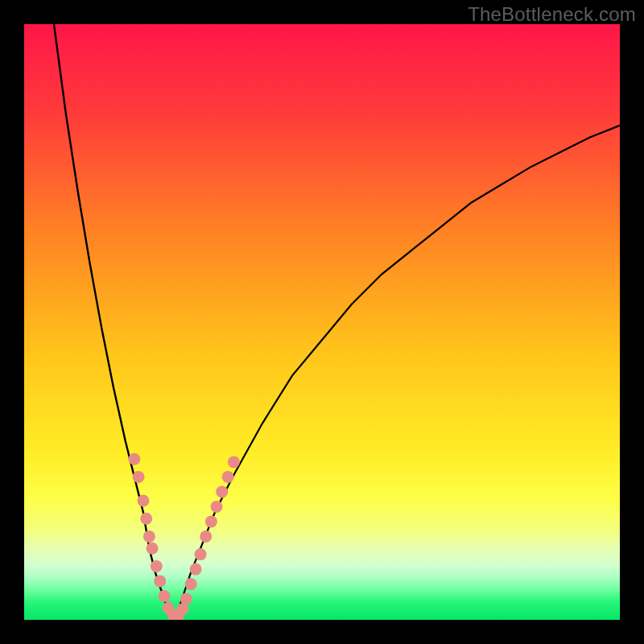 This screenshot has width=644, height=644. What do you see at coordinates (184, 536) in the screenshot?
I see `highlight-markers` at bounding box center [184, 536].